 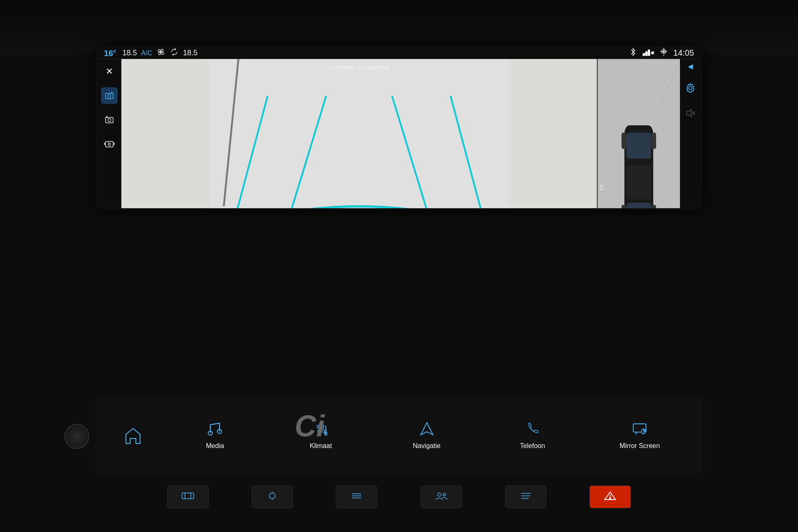 What do you see at coordinates (109, 134) in the screenshot?
I see `side-controls: ✕` at bounding box center [109, 134].